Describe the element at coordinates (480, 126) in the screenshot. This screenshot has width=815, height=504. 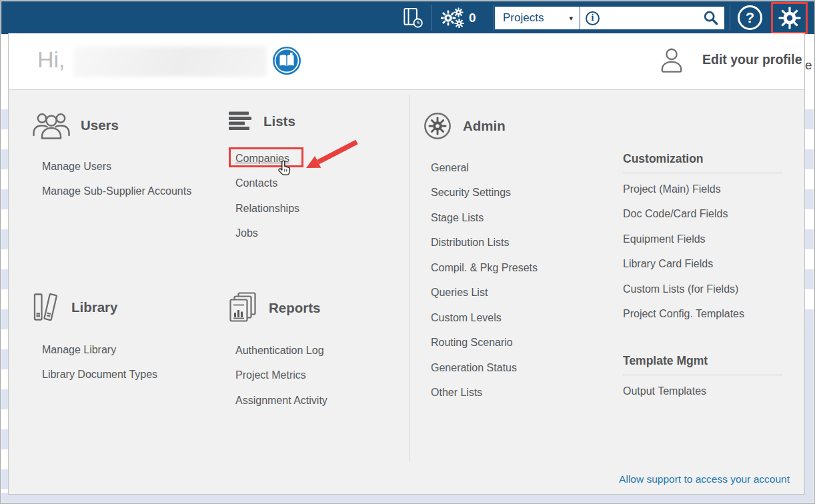
I see `section-admin-header: Admin` at that location.